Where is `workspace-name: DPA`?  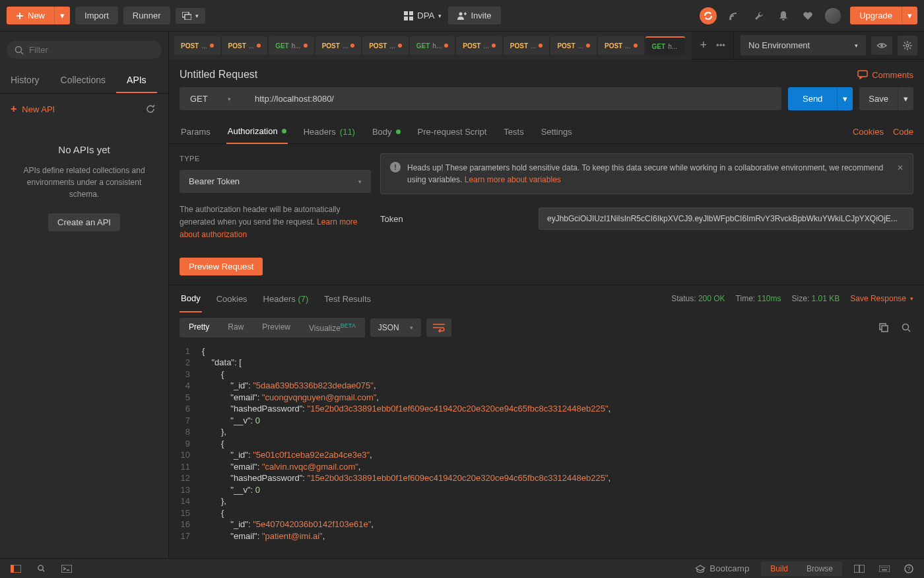
workspace-name: DPA is located at coordinates (426, 16).